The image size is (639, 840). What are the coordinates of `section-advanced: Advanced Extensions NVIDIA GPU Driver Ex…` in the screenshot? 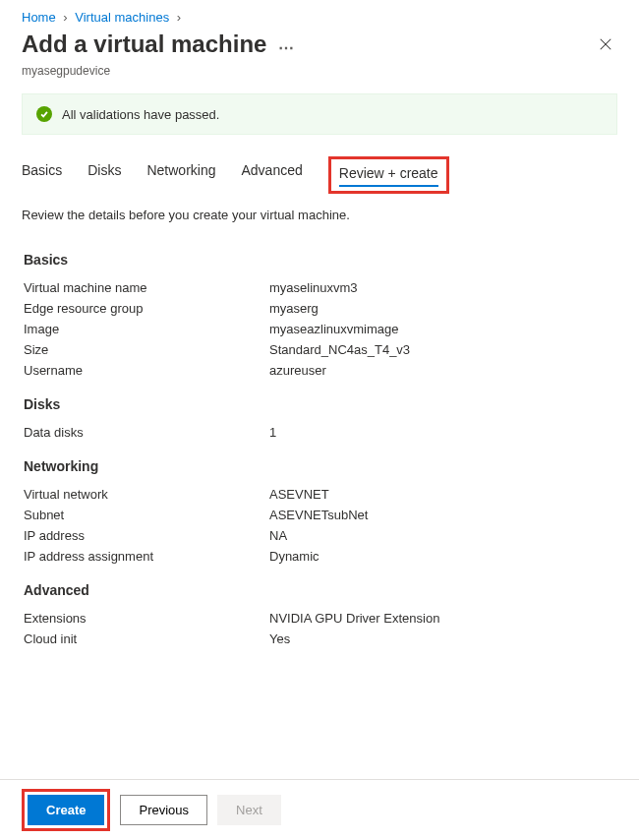 It's located at (320, 608).